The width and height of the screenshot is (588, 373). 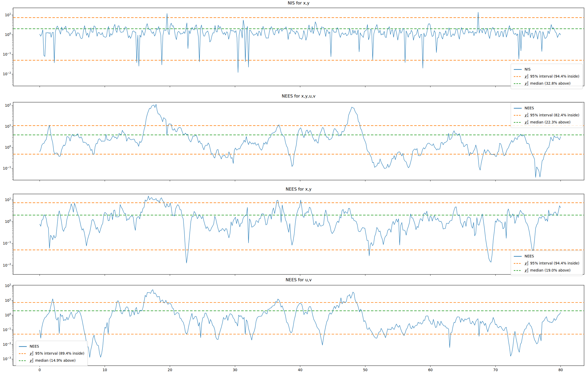 What do you see at coordinates (527, 69) in the screenshot?
I see `legend-label: NIS` at bounding box center [527, 69].